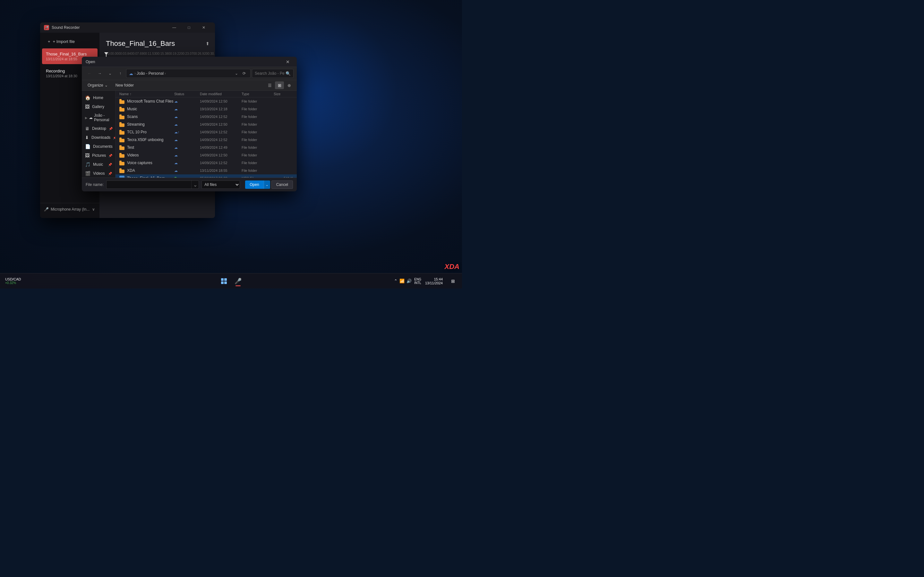  Describe the element at coordinates (87, 129) in the screenshot. I see `desktop-icon: 🖥` at that location.